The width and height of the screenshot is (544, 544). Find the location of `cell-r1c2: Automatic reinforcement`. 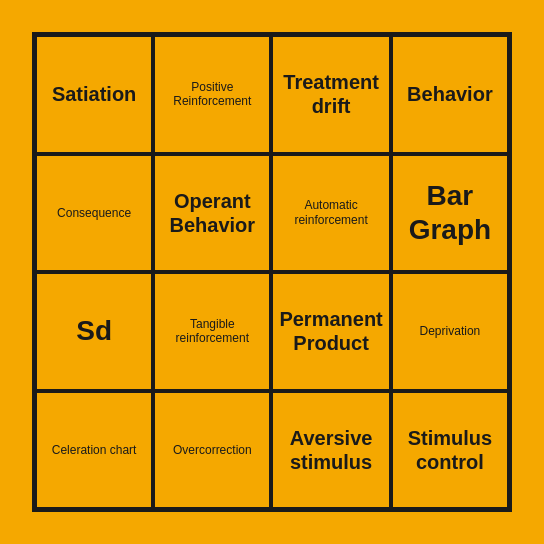

cell-r1c2: Automatic reinforcement is located at coordinates (330, 214).